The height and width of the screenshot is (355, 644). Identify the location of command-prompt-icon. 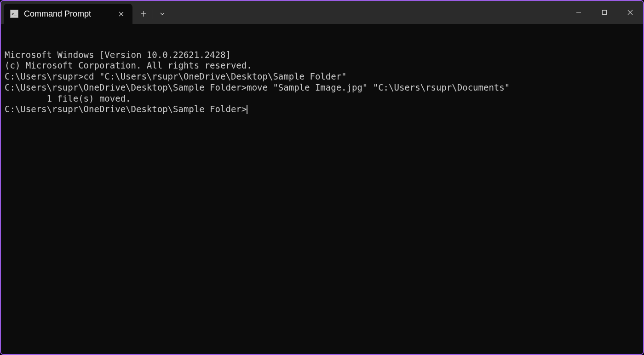
(14, 14).